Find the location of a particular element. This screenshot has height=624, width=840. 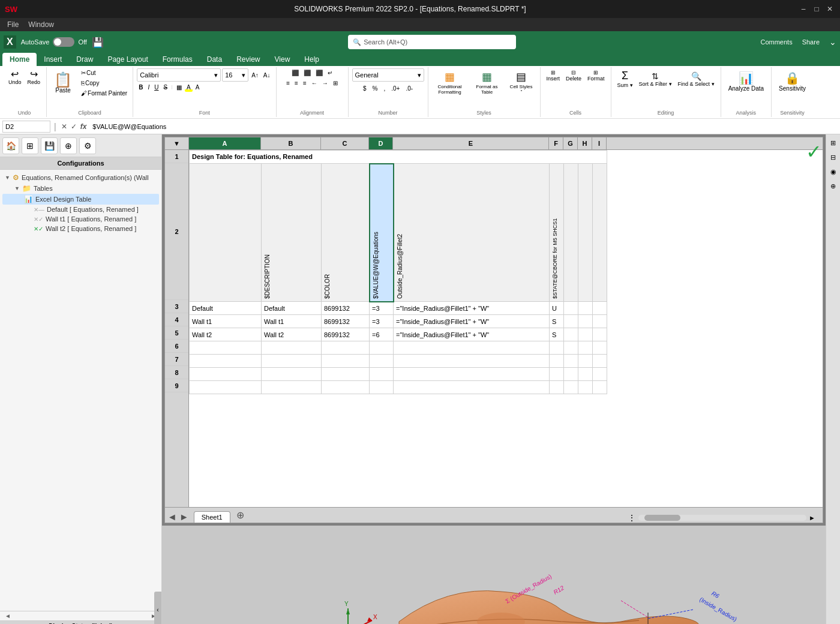

design-table-title-cell: Design Table for: Equations, Renamed is located at coordinates (398, 157).